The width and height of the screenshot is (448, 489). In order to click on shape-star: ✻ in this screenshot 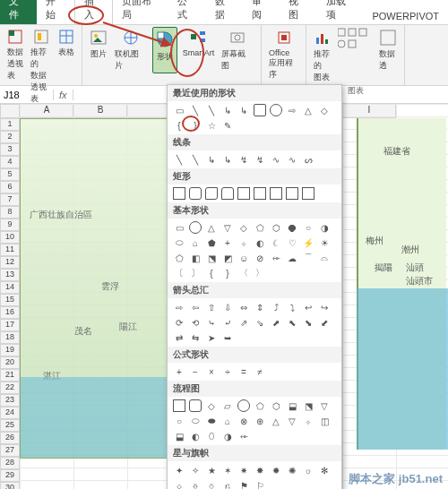, I will do `click(324, 470)`.